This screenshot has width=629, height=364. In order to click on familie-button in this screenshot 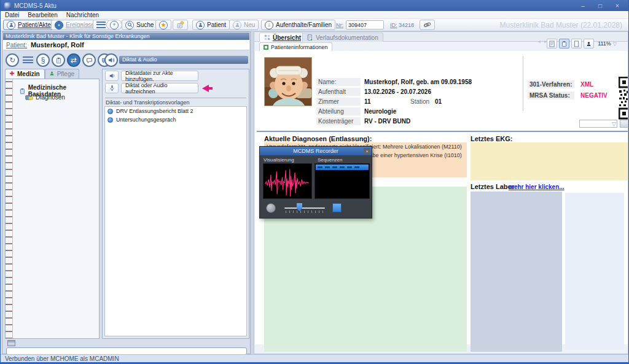, I will do `click(181, 25)`.